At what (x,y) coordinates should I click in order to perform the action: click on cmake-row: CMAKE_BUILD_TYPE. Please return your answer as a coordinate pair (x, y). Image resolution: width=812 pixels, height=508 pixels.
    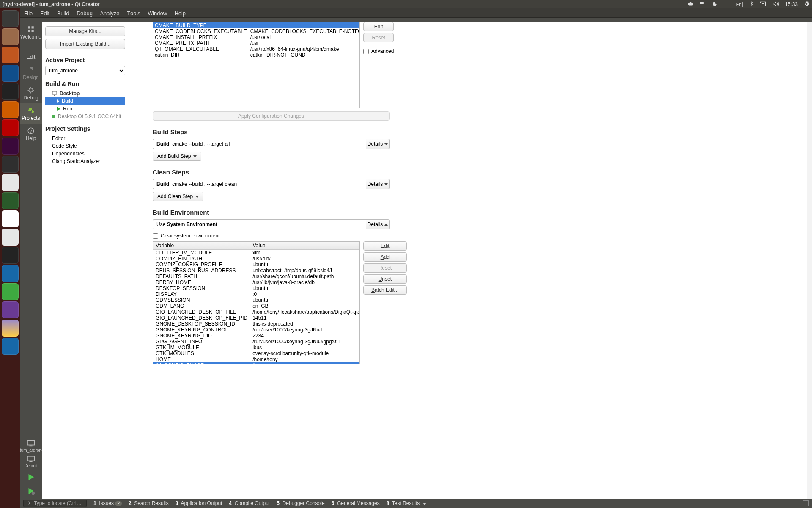
    Looking at the image, I should click on (256, 25).